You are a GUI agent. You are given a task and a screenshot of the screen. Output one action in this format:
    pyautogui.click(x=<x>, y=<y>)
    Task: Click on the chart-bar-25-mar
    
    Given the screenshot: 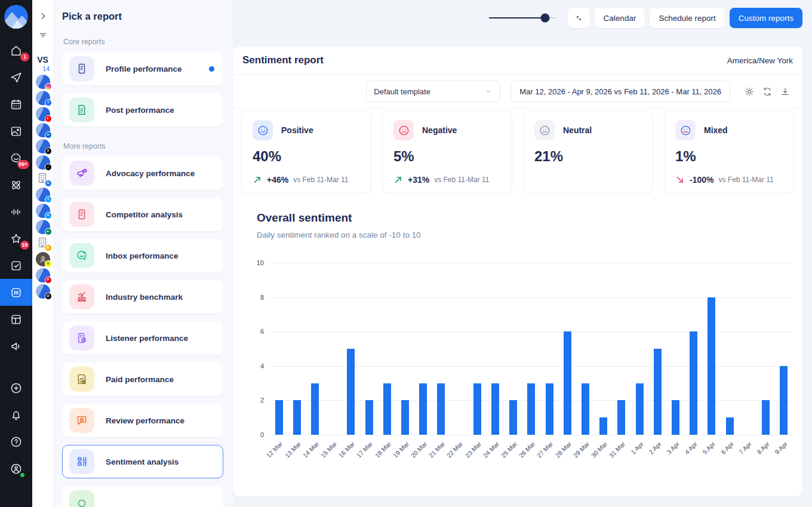 What is the action you would take?
    pyautogui.click(x=513, y=417)
    